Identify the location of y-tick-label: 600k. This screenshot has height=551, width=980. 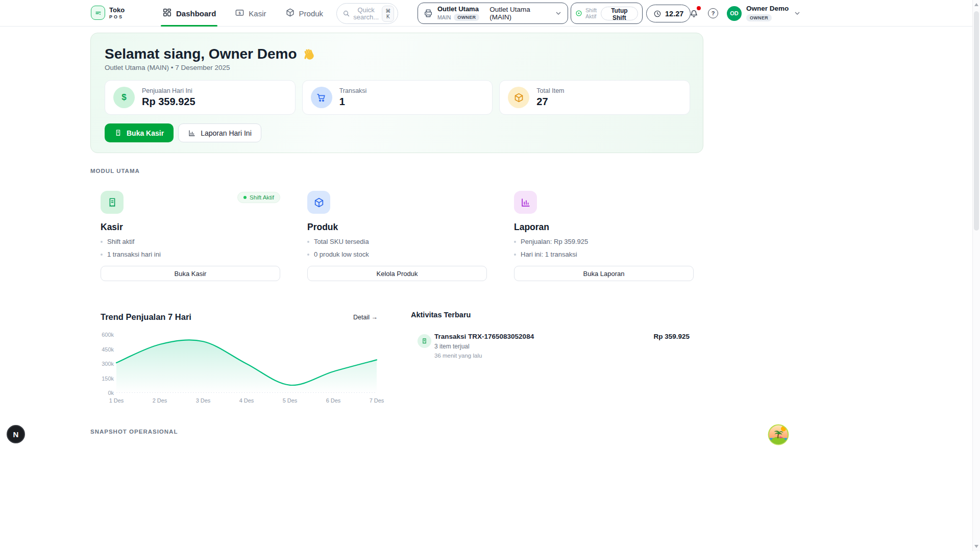
(108, 335).